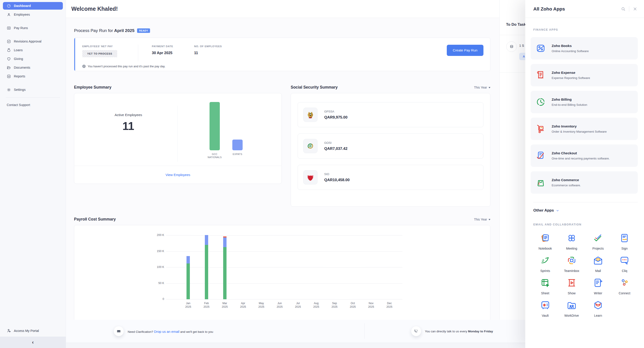 The image size is (644, 348). I want to click on sidebar-item-pay-runs: Pay Runs, so click(33, 28).